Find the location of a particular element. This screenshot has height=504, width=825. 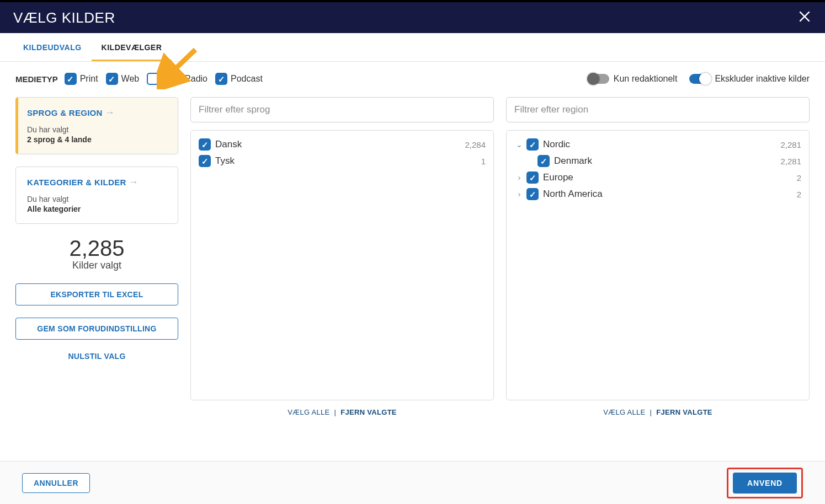

tab-kildeudvalg: KILDEUDVALG is located at coordinates (52, 47).